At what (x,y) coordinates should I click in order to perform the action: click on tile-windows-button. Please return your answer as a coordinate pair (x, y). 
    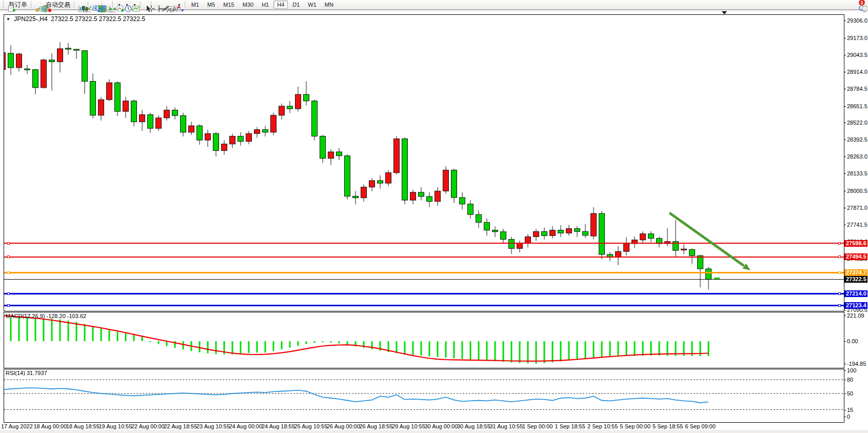
    Looking at the image, I should click on (98, 5).